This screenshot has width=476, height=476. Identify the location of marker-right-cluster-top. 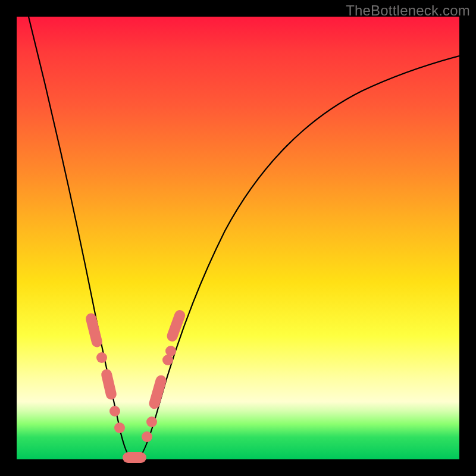
(176, 326).